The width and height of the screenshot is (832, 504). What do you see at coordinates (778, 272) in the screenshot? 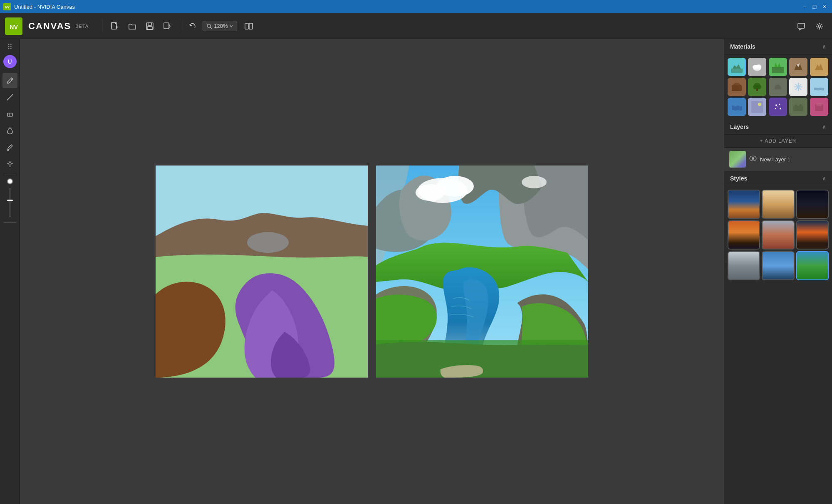
I see `right-panel: Materials ∧` at bounding box center [778, 272].